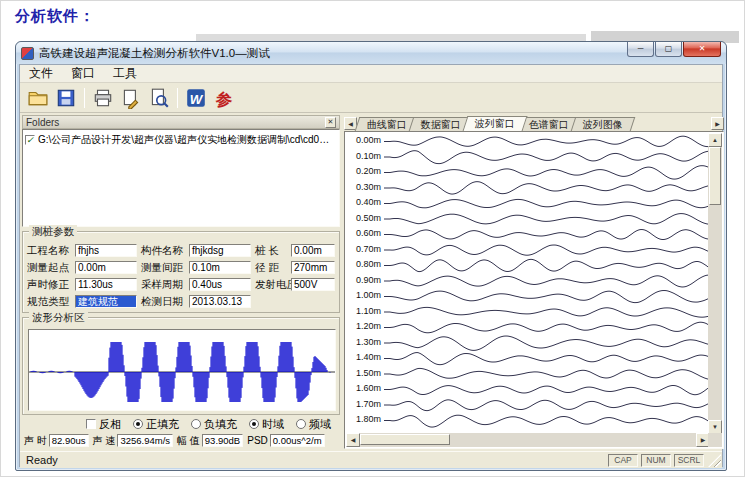 The height and width of the screenshot is (477, 745). What do you see at coordinates (674, 50) in the screenshot?
I see `window-controls: ─ ▢ ✕` at bounding box center [674, 50].